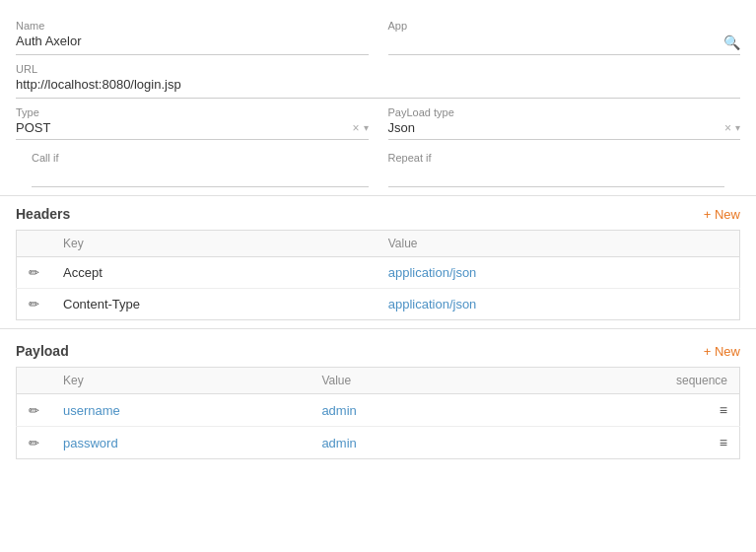  I want to click on payload-key-cell: password, so click(180, 444).